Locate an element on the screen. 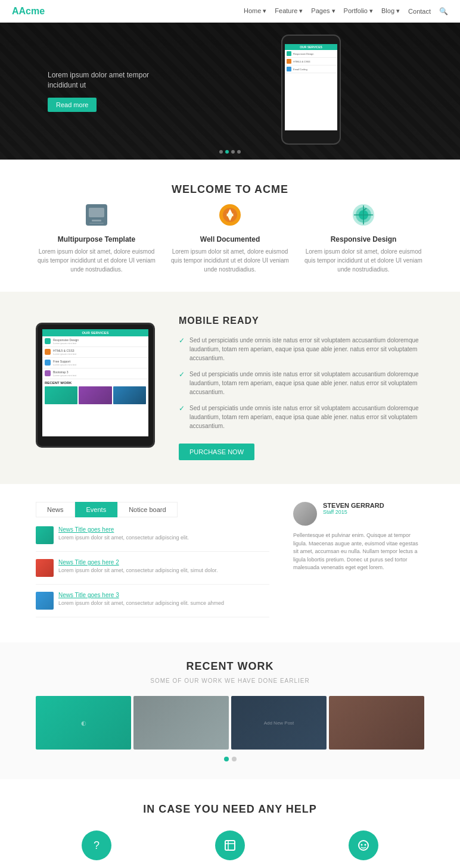 The height and width of the screenshot is (868, 460). phone-header: OUR SERVICES is located at coordinates (311, 47).